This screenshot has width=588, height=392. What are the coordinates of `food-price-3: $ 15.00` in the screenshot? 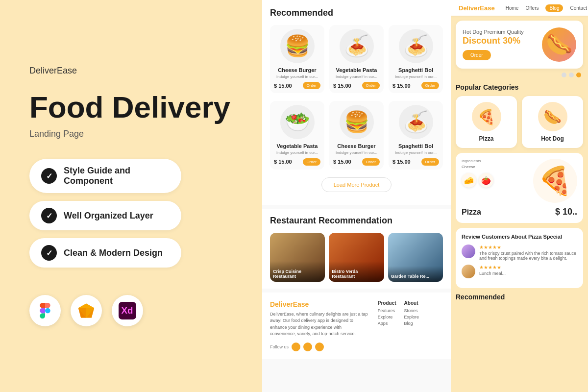 It's located at (402, 86).